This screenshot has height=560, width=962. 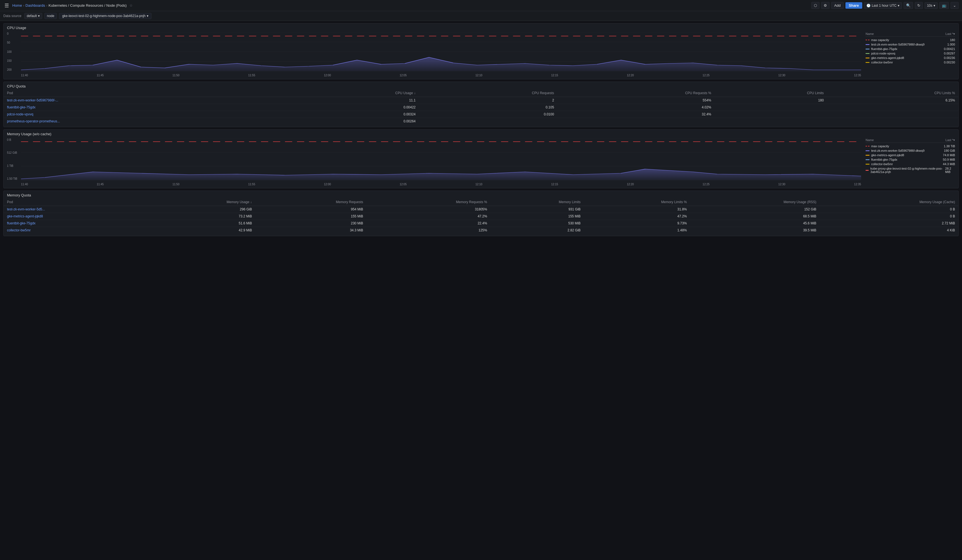 I want to click on refresh-chevron: ▾, so click(x=935, y=6).